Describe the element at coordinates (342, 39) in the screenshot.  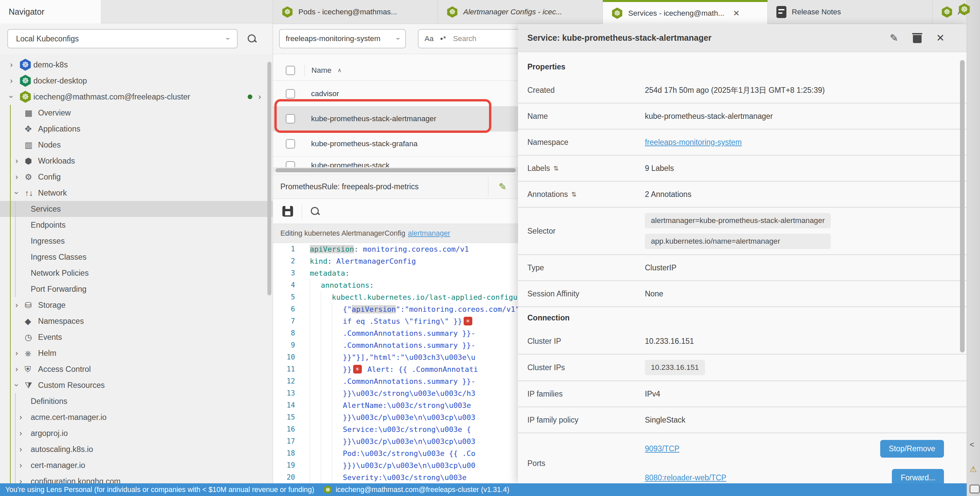
I see `namespace-select: freeleaps-monitoring-system ›` at that location.